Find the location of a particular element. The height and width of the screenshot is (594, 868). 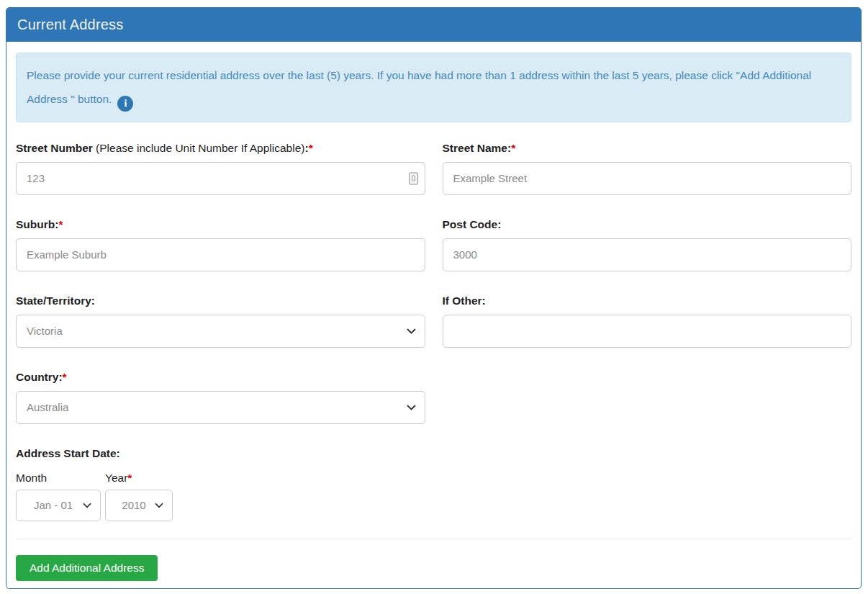

address-start-date-sublabels: Month Year* is located at coordinates (433, 478).